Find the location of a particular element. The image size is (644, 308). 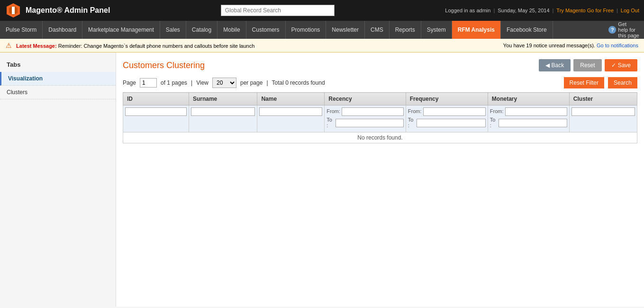

recency-from-pair: From: is located at coordinates (365, 112).